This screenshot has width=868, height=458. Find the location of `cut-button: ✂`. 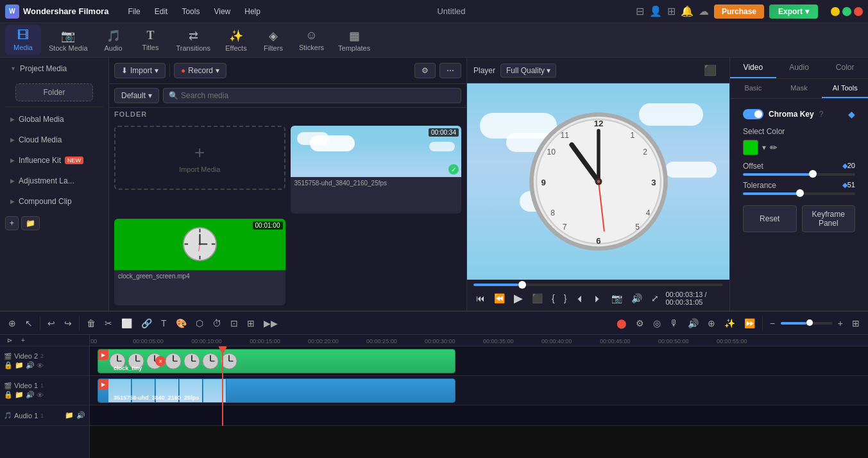

cut-button: ✂ is located at coordinates (108, 323).